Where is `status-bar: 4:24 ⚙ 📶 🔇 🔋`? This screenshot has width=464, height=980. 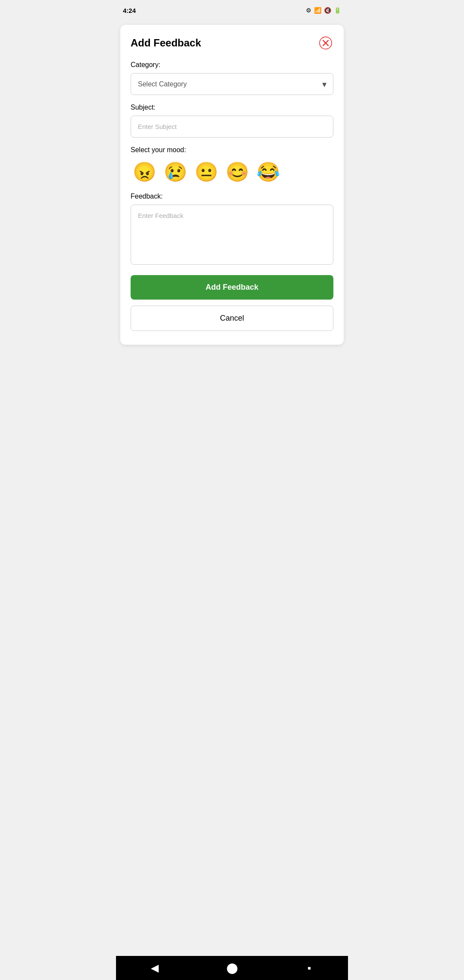
status-bar: 4:24 ⚙ 📶 🔇 🔋 is located at coordinates (232, 10).